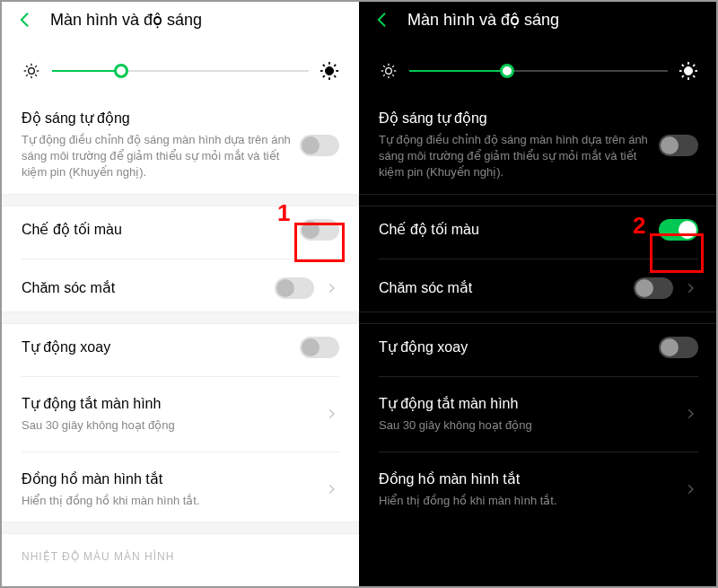 The image size is (718, 588). What do you see at coordinates (180, 549) in the screenshot?
I see `color-temp-label: NHIỆT ĐỘ MÀU MÀN HÌNH` at bounding box center [180, 549].